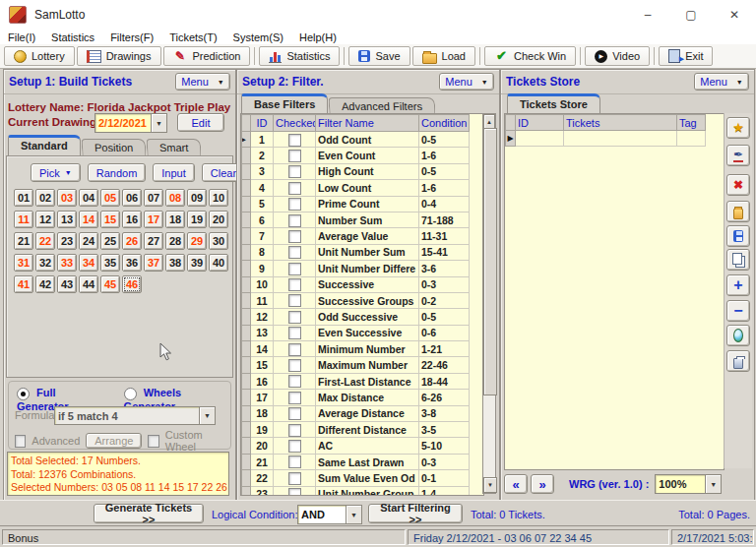  What do you see at coordinates (67, 198) in the screenshot?
I see `number-cell: 03` at bounding box center [67, 198].